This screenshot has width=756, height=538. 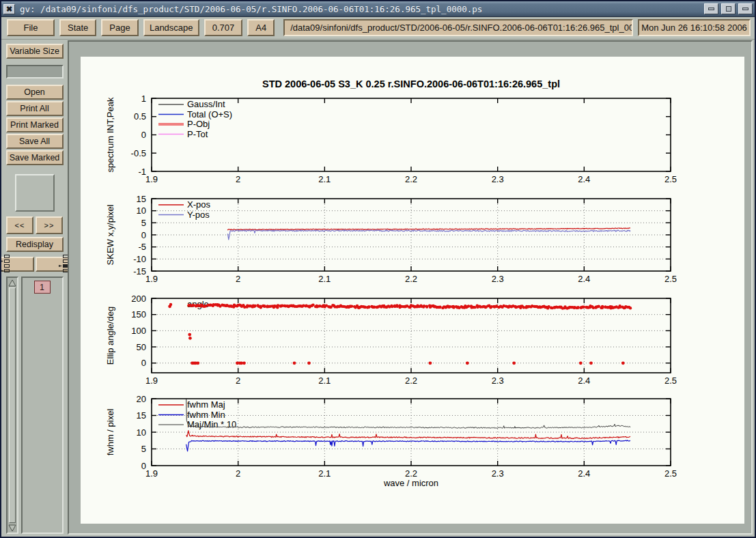 I want to click on x-logo-icon: ✖, so click(x=10, y=10).